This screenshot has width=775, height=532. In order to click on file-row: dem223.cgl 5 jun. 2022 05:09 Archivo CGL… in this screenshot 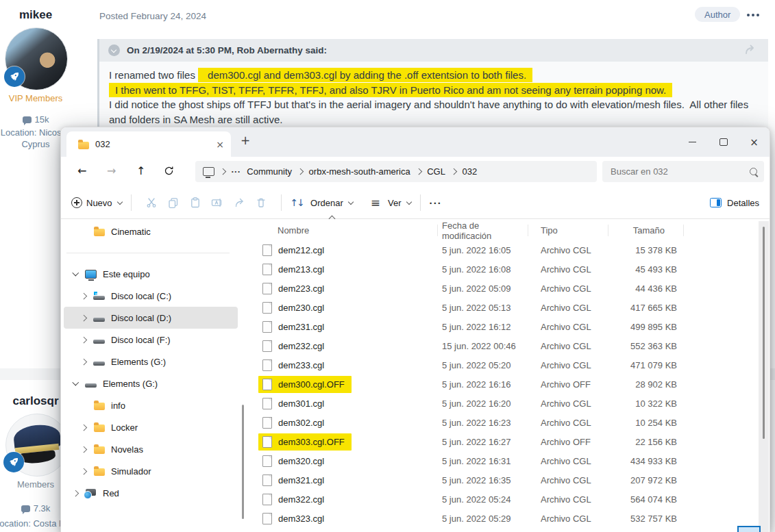, I will do `click(506, 288)`.